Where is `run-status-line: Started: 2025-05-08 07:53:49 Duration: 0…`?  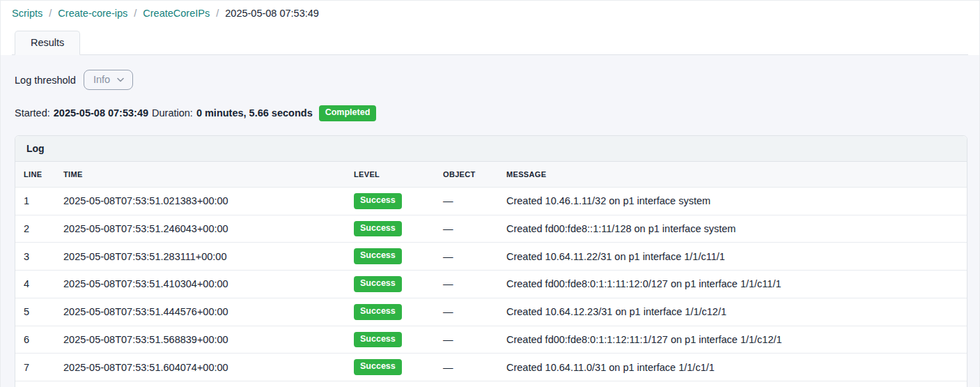
run-status-line: Started: 2025-05-08 07:53:49 Duration: 0… is located at coordinates (492, 113).